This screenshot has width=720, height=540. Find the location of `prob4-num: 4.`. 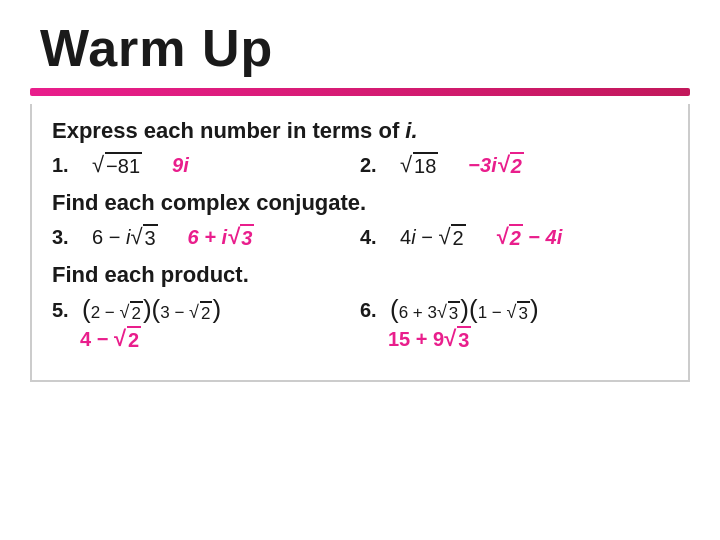

prob4-num: 4. is located at coordinates (375, 238).